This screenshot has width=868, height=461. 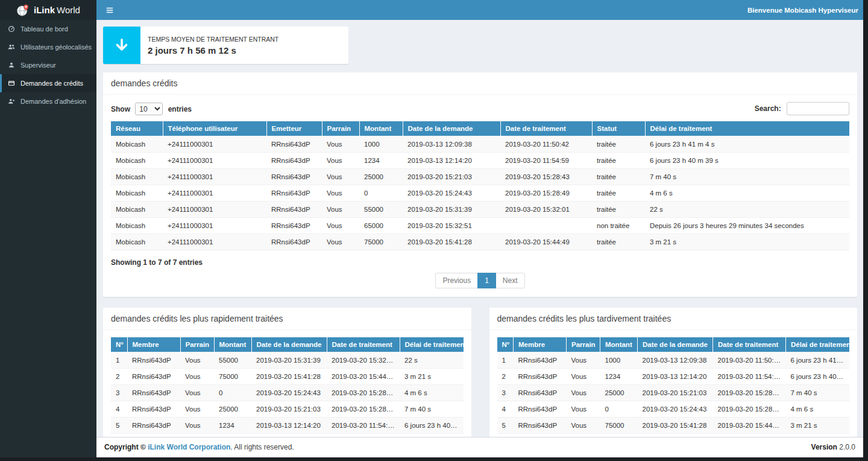 I want to click on table-cell: 2019-03-20 15:32:01, so click(x=546, y=210).